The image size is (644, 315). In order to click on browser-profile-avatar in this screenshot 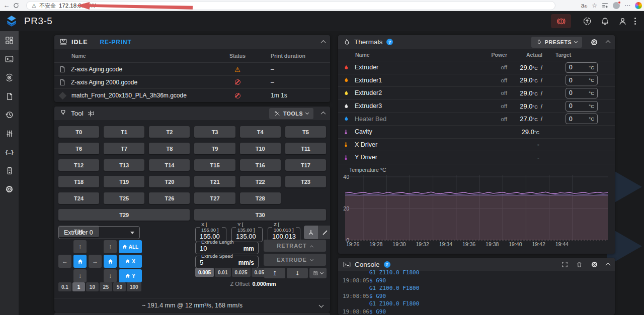, I will do `click(616, 6)`.